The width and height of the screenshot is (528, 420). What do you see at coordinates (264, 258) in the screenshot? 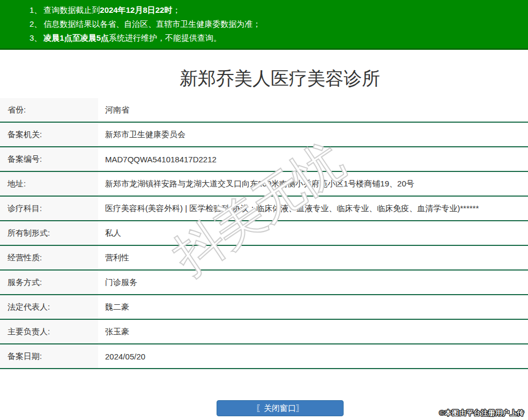
I see `table-row: 经营性质: 营利性` at bounding box center [264, 258].